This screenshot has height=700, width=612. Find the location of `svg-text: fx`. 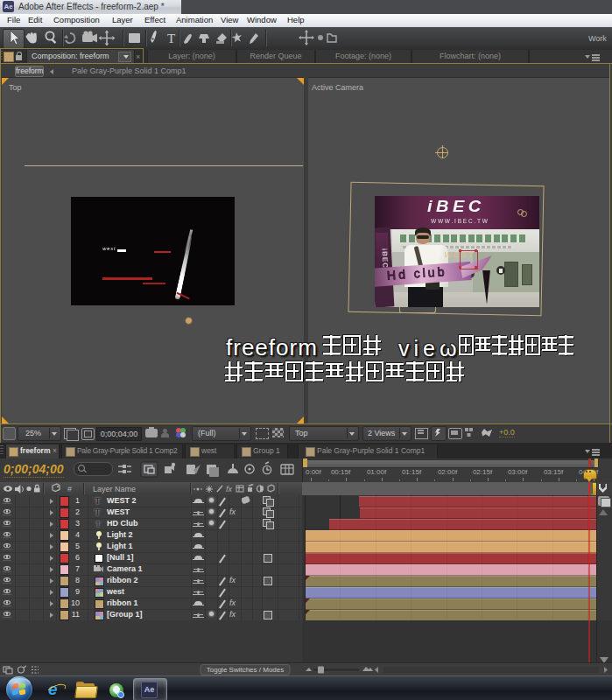

svg-text: fx is located at coordinates (229, 489).